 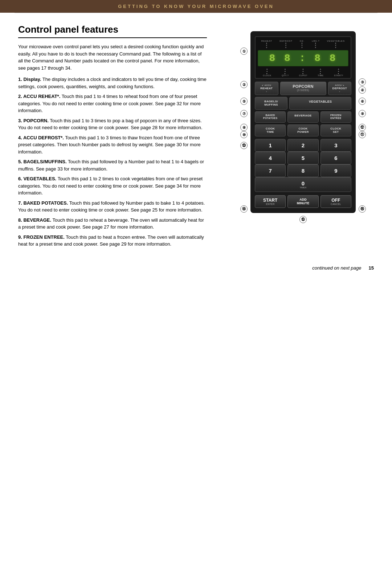 I want to click on bottom-btn-row: START ENTER ADDMINUTE OFF CANCEL, so click(x=303, y=202).